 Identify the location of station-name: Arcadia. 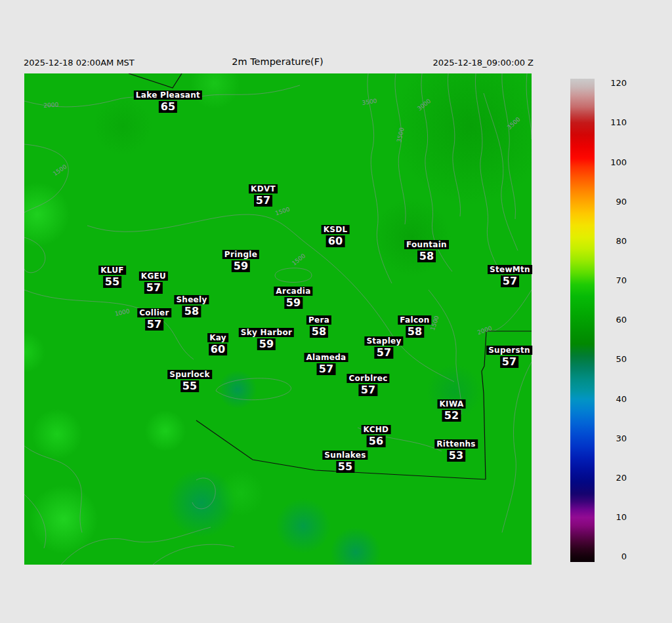
(293, 291).